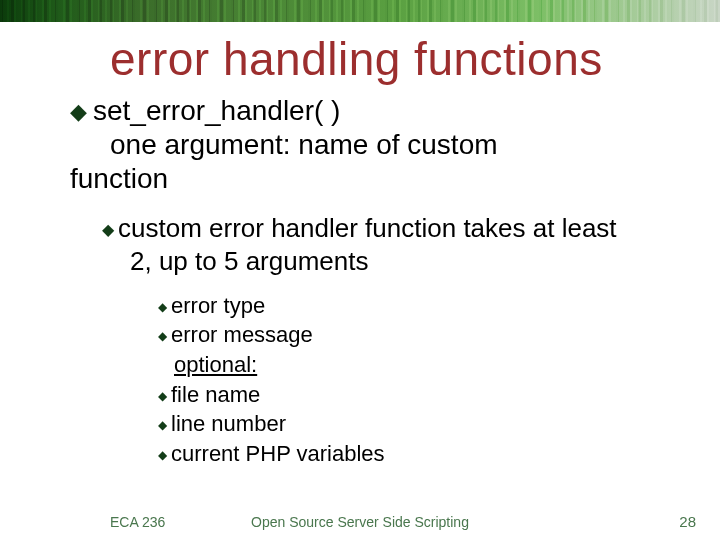  I want to click on arg-d: line number, so click(228, 424).